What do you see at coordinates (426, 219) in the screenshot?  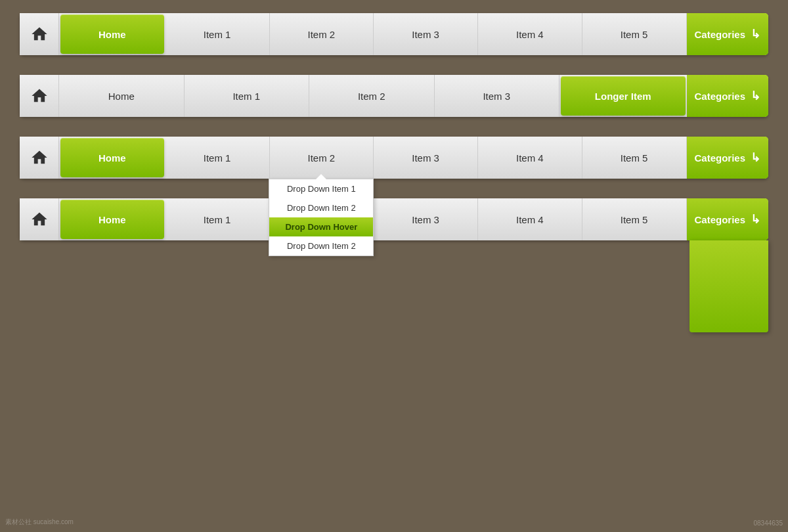 I see `nav-item-4-3: Item 3` at bounding box center [426, 219].